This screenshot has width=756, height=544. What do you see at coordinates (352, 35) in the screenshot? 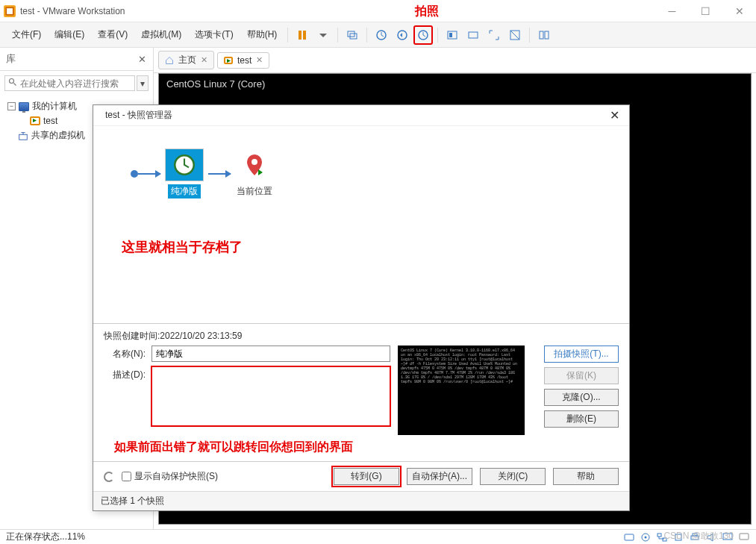
I see `toolbar-send-icon` at bounding box center [352, 35].